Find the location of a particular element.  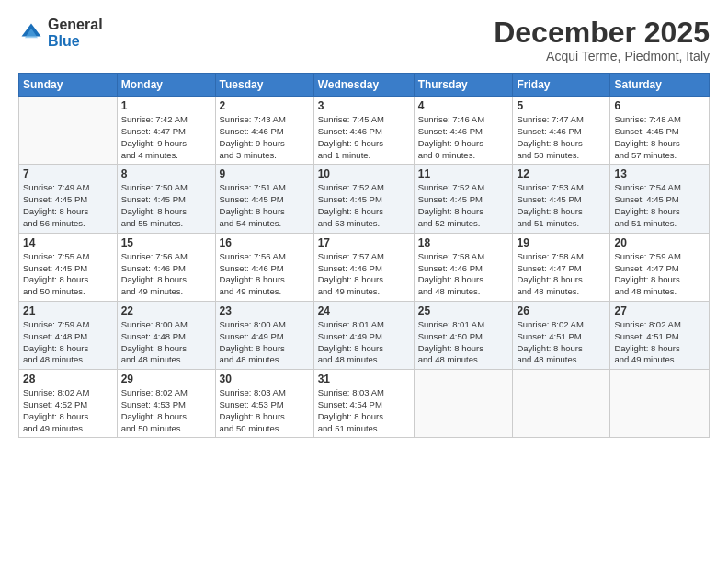

calendar-cell: 22Sunrise: 8:00 AMSunset: 4:48 PMDayligh… is located at coordinates (165, 335).